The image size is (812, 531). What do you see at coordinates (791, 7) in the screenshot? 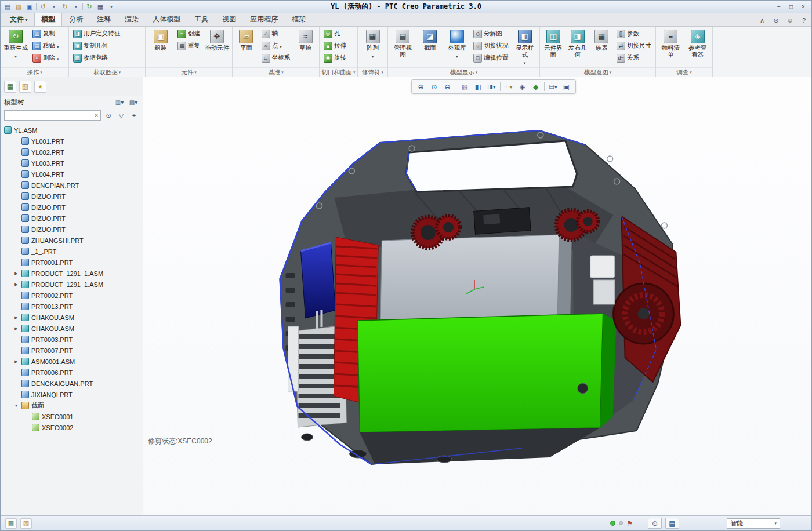
I see `maximize-button` at bounding box center [791, 7].